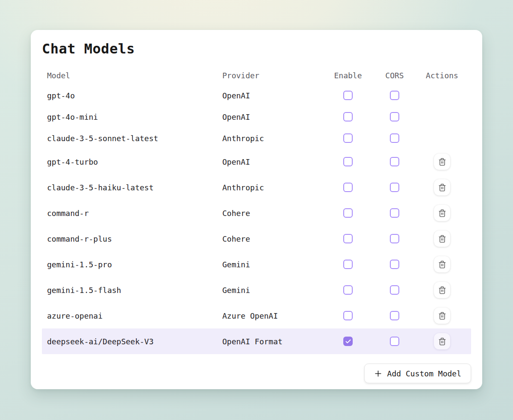 The image size is (513, 420). What do you see at coordinates (378, 374) in the screenshot?
I see `plus-icon` at bounding box center [378, 374].